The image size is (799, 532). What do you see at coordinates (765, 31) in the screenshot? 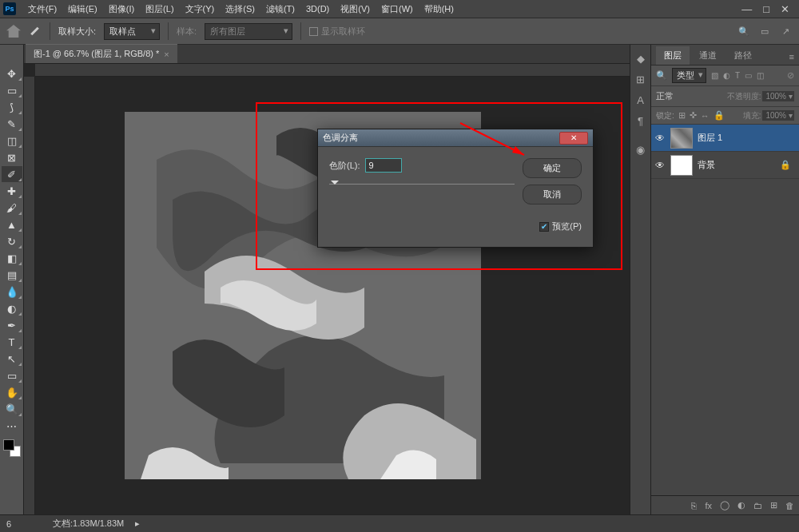
I see `workspace-icon: ▭` at bounding box center [765, 31].